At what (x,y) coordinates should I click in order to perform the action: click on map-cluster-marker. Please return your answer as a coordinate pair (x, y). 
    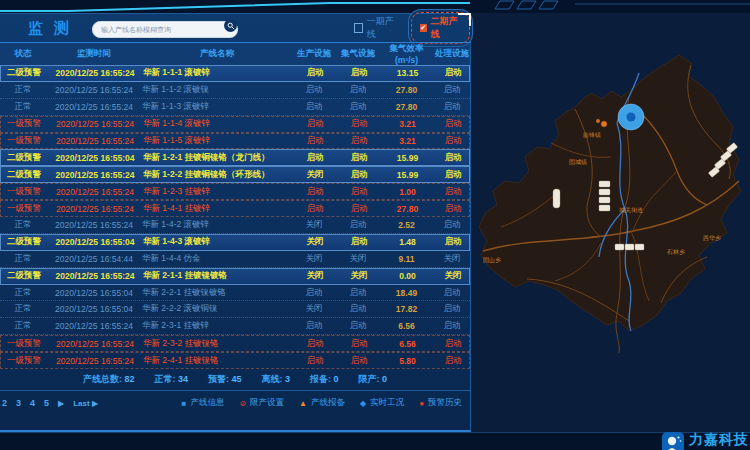
    Looking at the image, I should click on (631, 117).